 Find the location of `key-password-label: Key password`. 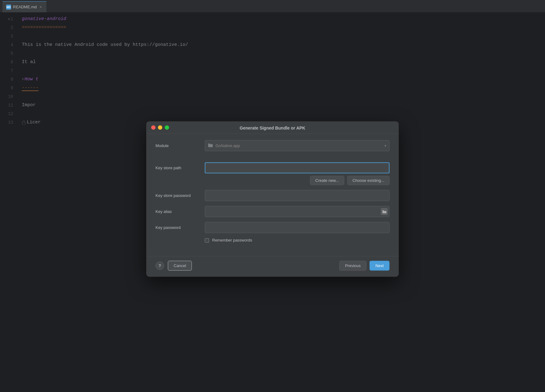

key-password-label: Key password is located at coordinates (180, 228).